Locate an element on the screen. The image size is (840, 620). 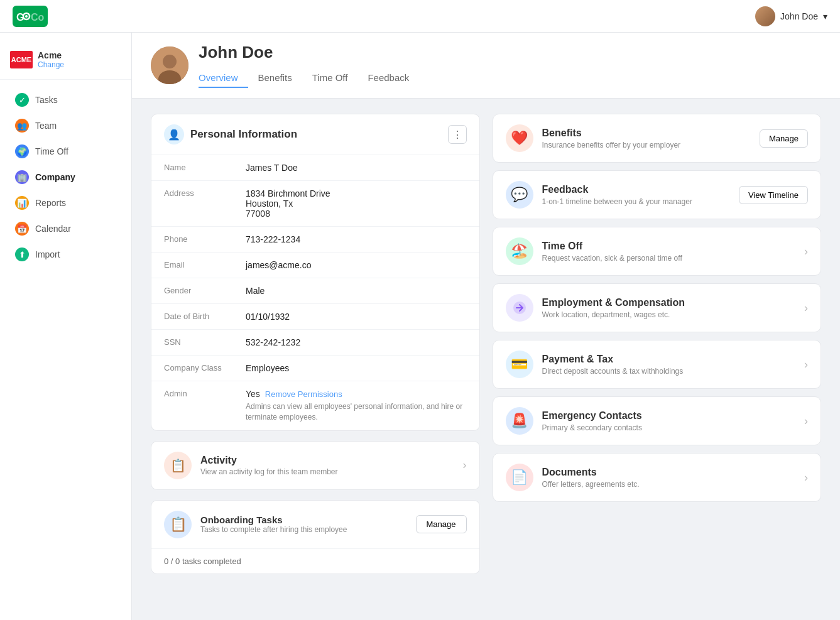
onboarding-footer: 0 / 0 tasks completed is located at coordinates (315, 562).